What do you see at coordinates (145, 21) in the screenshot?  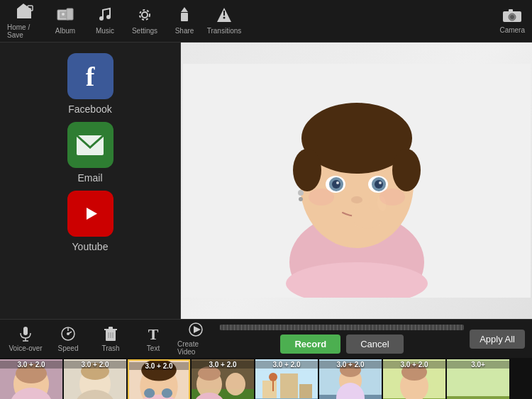 I see `toolbar-item-settings: Settings` at bounding box center [145, 21].